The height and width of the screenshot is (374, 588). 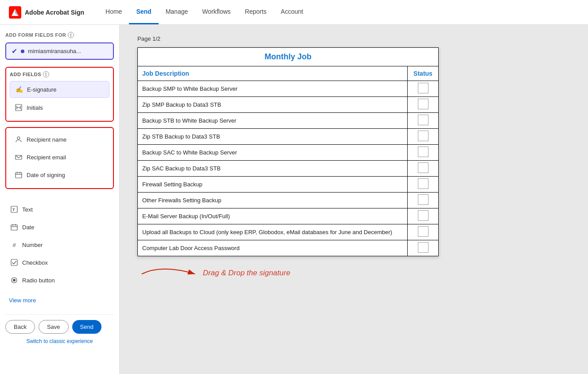 I want to click on logo: Adobe Acrobat Sign, so click(x=47, y=12).